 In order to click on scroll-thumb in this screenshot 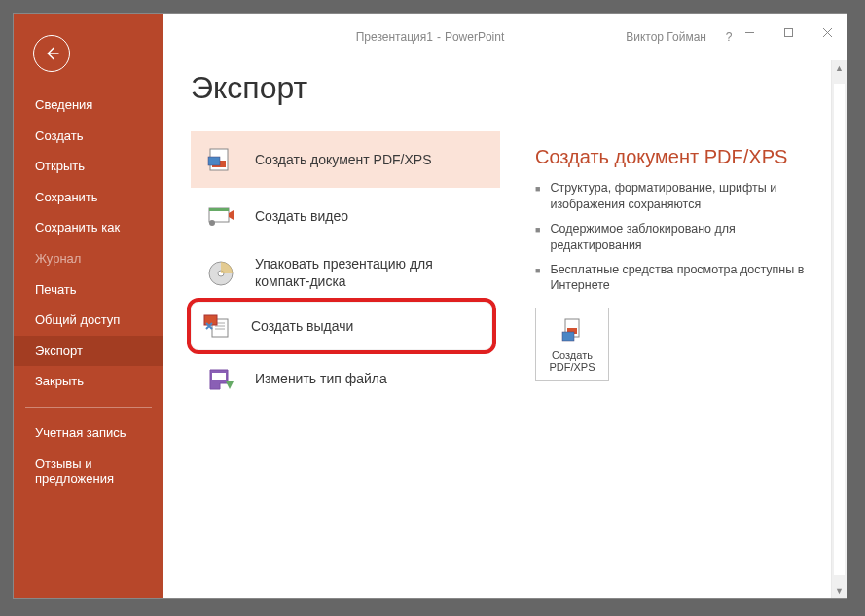, I will do `click(839, 329)`.